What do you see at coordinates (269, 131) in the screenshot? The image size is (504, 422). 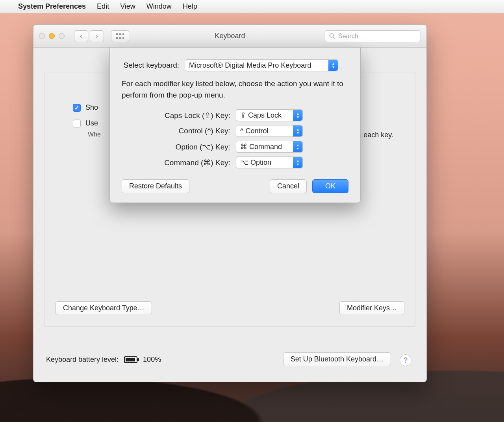 I see `control-popup: ^ Control` at bounding box center [269, 131].